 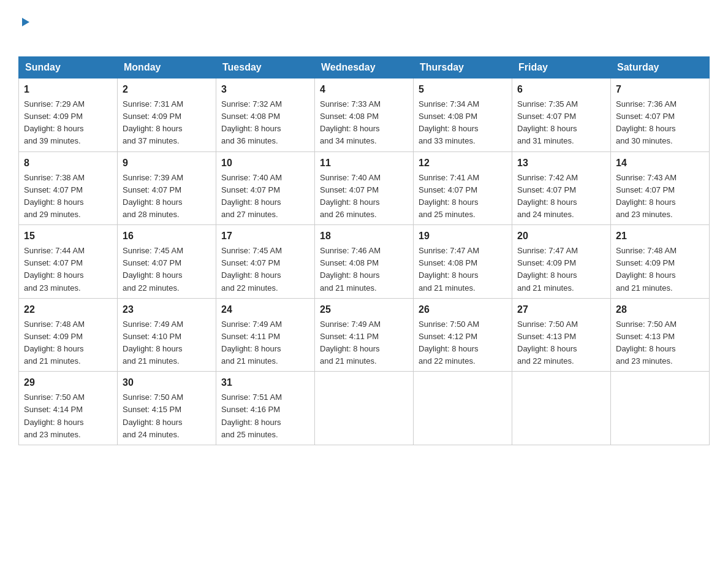 What do you see at coordinates (661, 262) in the screenshot?
I see `calendar-cell: 21 Sunrise: 7:48 AMSunset: 4:09 PMDaylig…` at bounding box center [661, 262].